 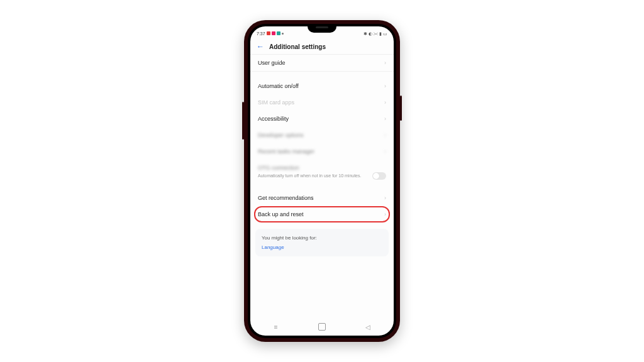 What do you see at coordinates (322, 63) in the screenshot?
I see `row-user-guide: User guide ›` at bounding box center [322, 63].